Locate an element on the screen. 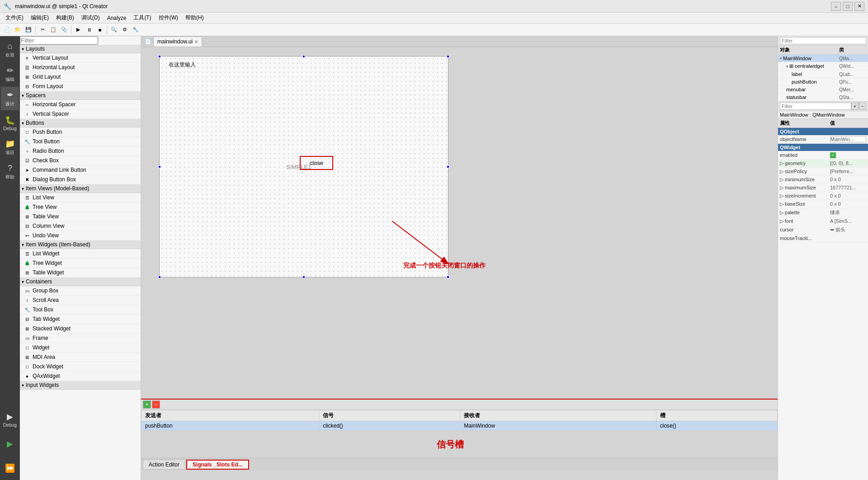 The height and width of the screenshot is (480, 868). menu-build: 构建(B) is located at coordinates (65, 18).